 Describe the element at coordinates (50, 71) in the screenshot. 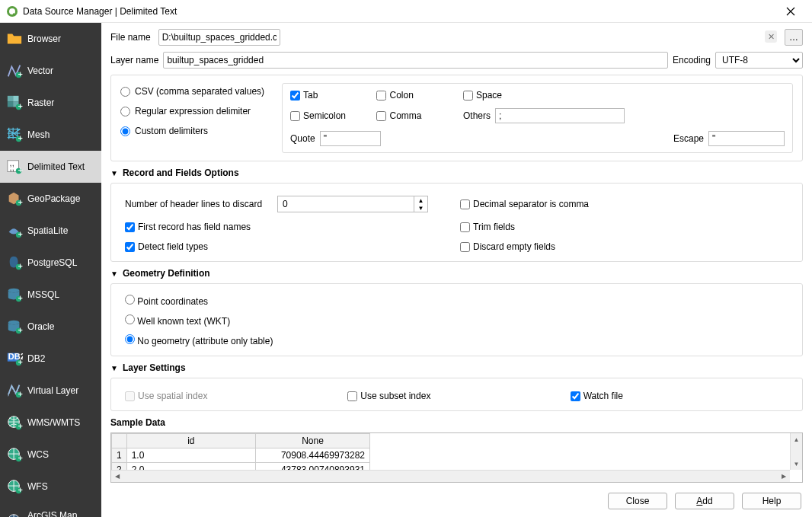

I see `sidebar-item-vector: +Vector` at that location.